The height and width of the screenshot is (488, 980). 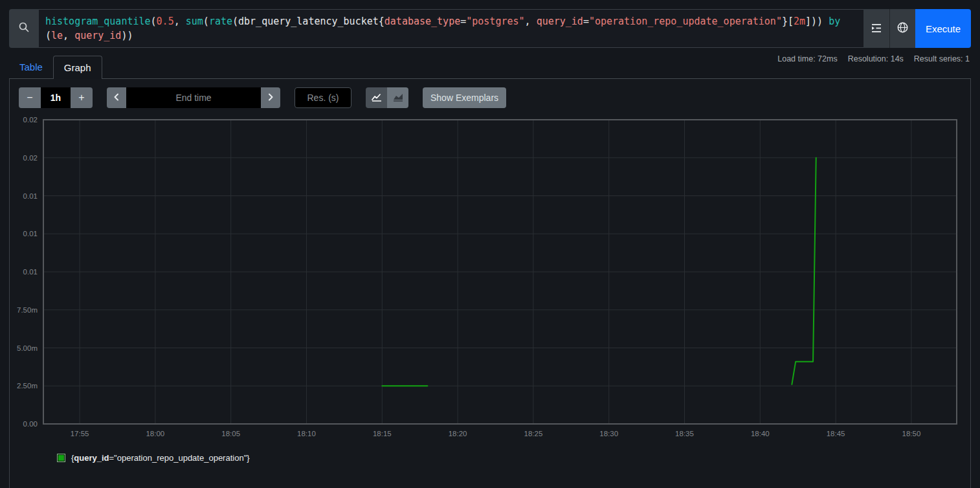 What do you see at coordinates (27, 310) in the screenshot?
I see `y-tick-label: 7.50m` at bounding box center [27, 310].